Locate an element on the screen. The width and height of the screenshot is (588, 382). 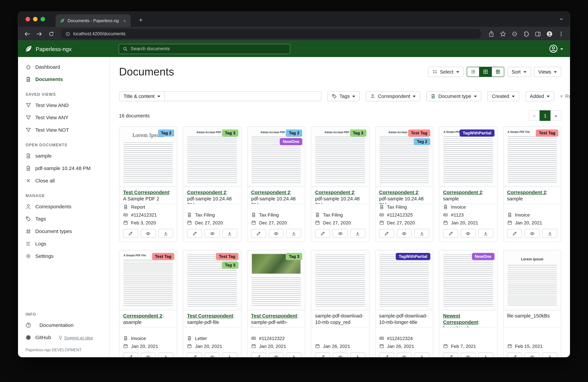
side-panel-button is located at coordinates (538, 34).